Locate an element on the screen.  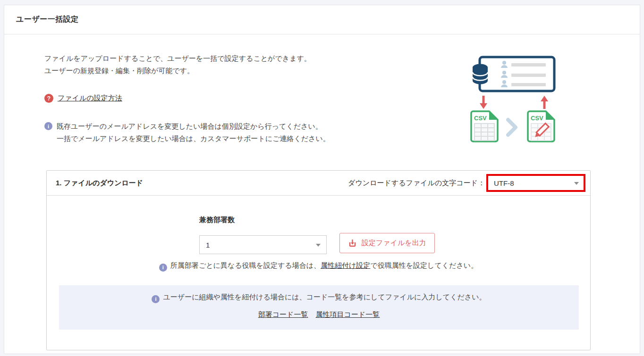
note-line-1: 既存ユーザーのメールアドレスを変更したい場合は個別設定から行ってください。 is located at coordinates (194, 126).